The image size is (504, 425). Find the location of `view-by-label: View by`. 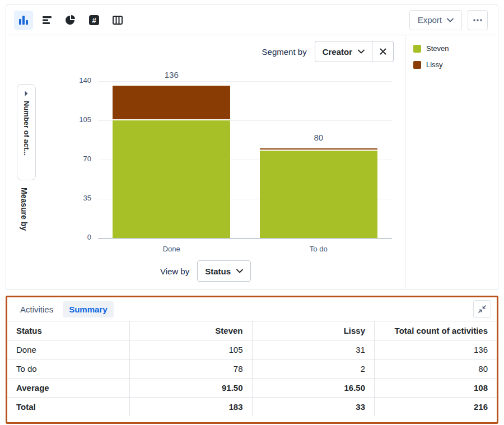

view-by-label: View by is located at coordinates (175, 271).